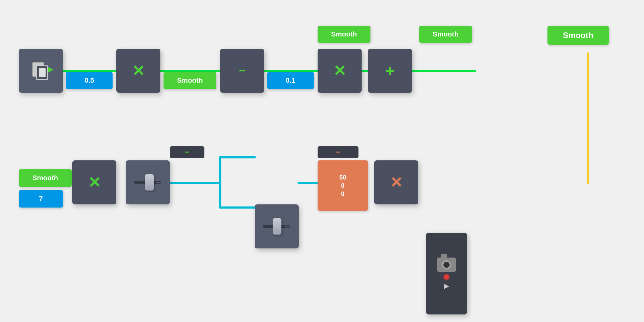 The width and height of the screenshot is (644, 322). I want to click on multiply-node-row2: ✕, so click(94, 182).